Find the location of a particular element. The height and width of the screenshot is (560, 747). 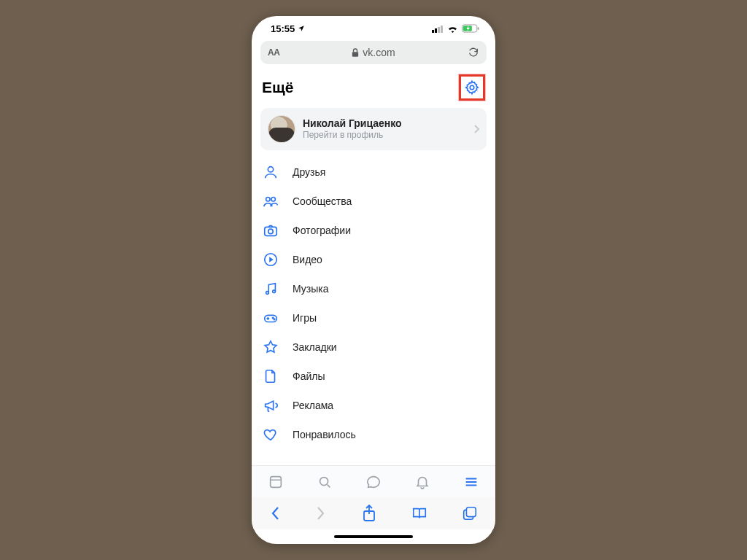

communities-icon is located at coordinates (271, 201).